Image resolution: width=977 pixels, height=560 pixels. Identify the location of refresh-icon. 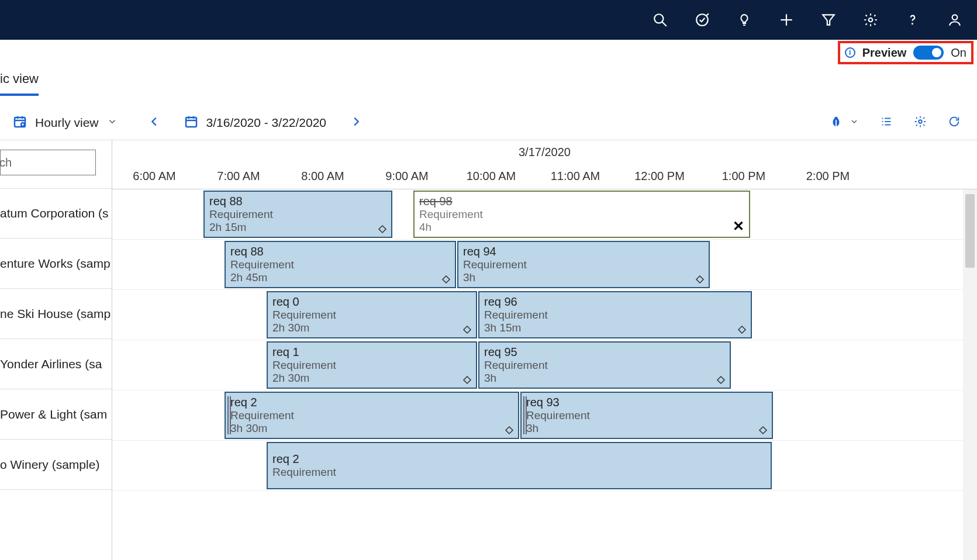
(954, 123).